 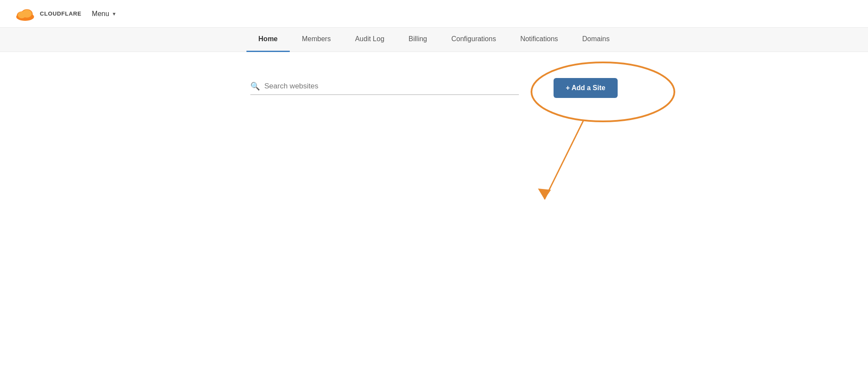 I want to click on search-icon: 🔍, so click(x=255, y=86).